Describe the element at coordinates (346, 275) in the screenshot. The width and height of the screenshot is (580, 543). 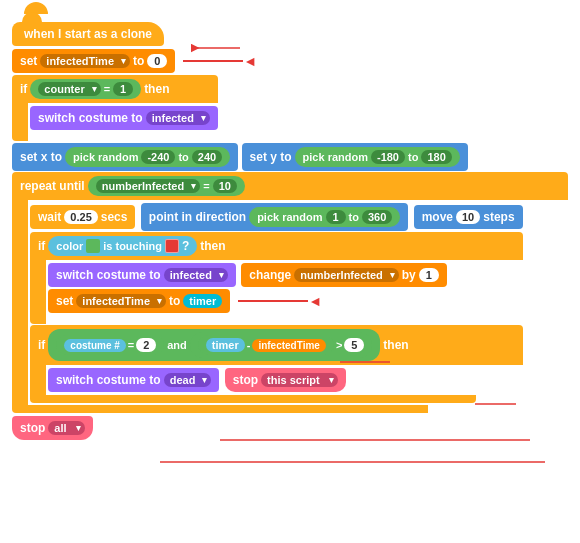
I see `number-infected-dropdown2: numberInfected` at that location.